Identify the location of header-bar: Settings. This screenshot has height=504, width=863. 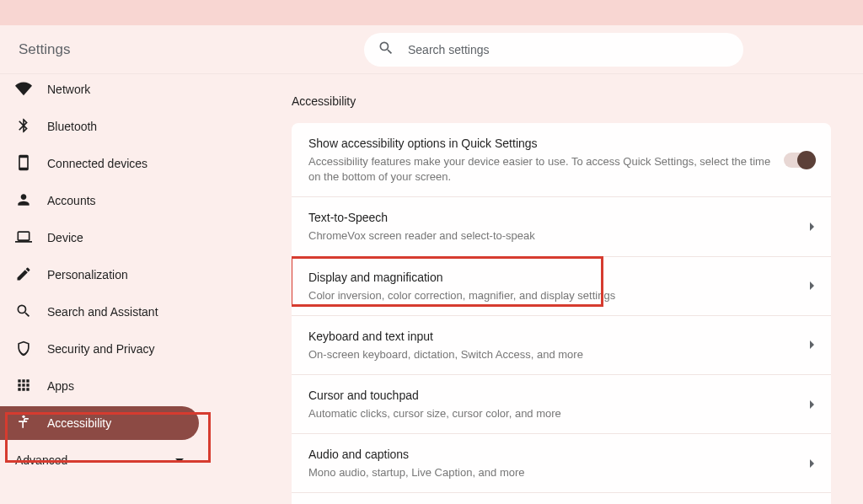
(432, 50).